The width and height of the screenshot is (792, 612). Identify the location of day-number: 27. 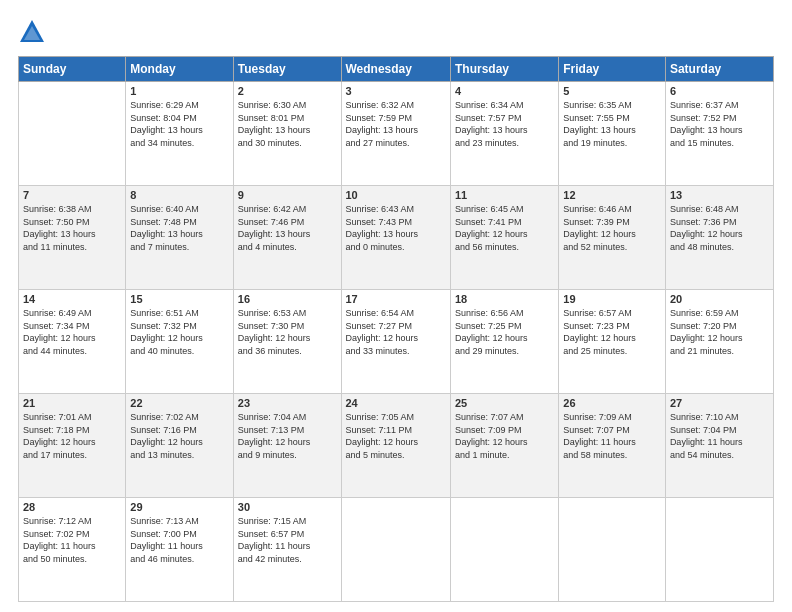
(720, 403).